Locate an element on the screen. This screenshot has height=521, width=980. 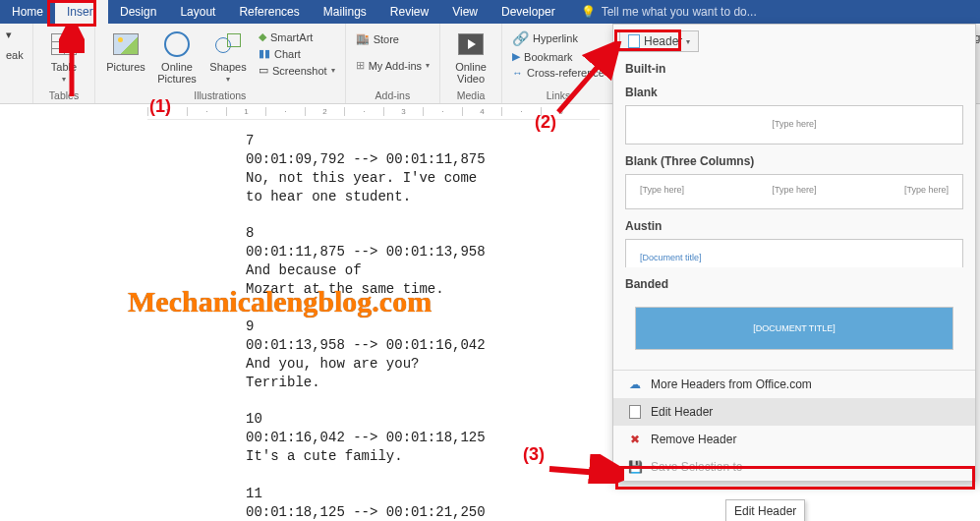
header-icon is located at coordinates (634, 41).